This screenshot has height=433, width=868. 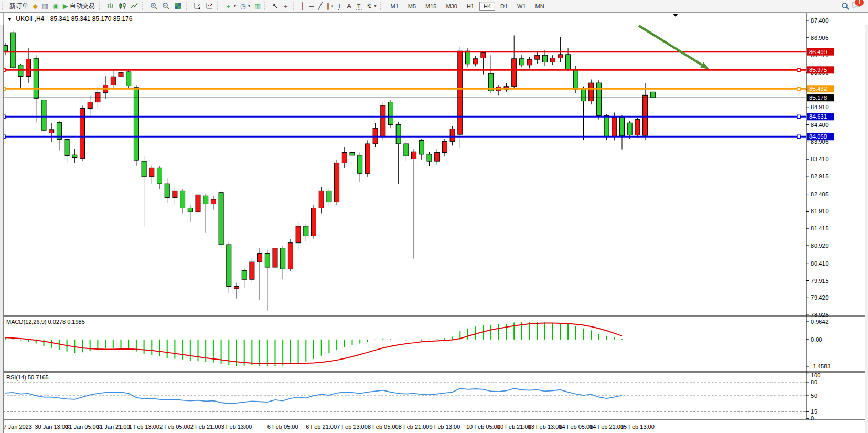 What do you see at coordinates (799, 117) in the screenshot?
I see `support-line-84631-handle` at bounding box center [799, 117].